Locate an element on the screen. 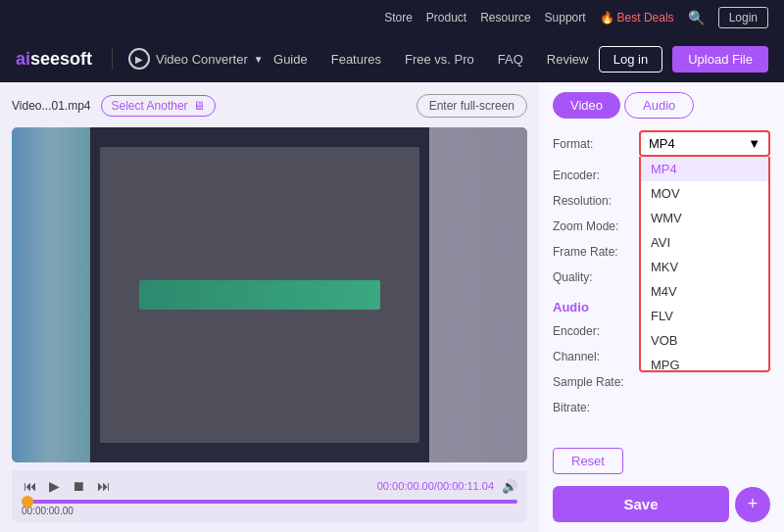 The height and width of the screenshot is (532, 784). nav-features: Features is located at coordinates (357, 59).